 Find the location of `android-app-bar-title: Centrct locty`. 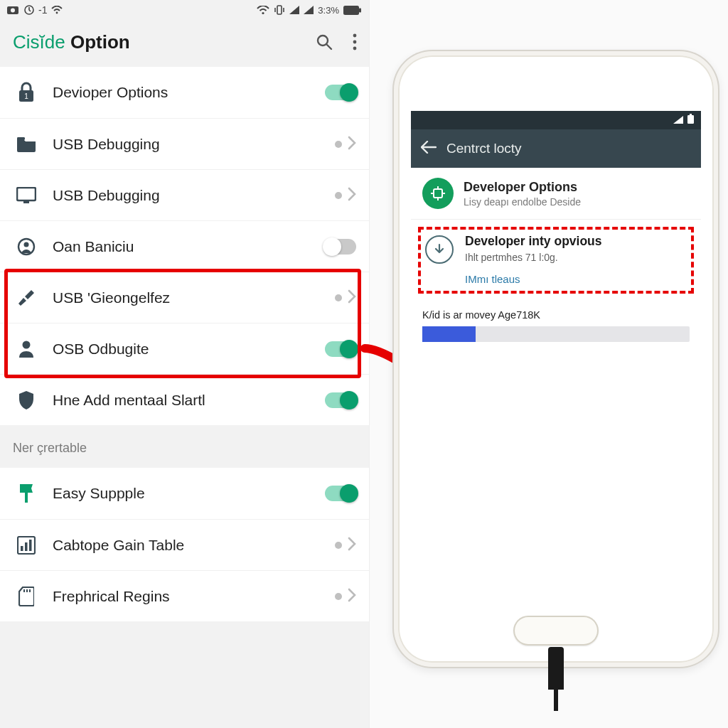

android-app-bar-title: Centrct locty is located at coordinates (484, 149).